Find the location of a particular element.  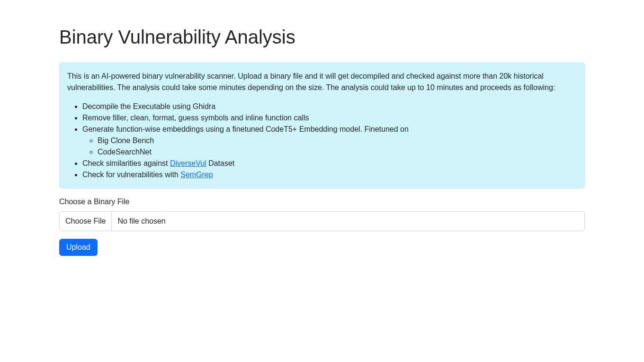

diversevul-link: DiverseVul is located at coordinates (188, 163).